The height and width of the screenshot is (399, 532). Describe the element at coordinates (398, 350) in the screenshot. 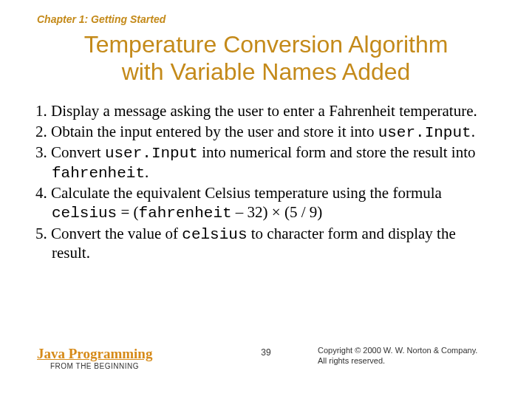

I see `copyright-line-1: Copyright © 2000 W. W. Norton & Company.` at that location.